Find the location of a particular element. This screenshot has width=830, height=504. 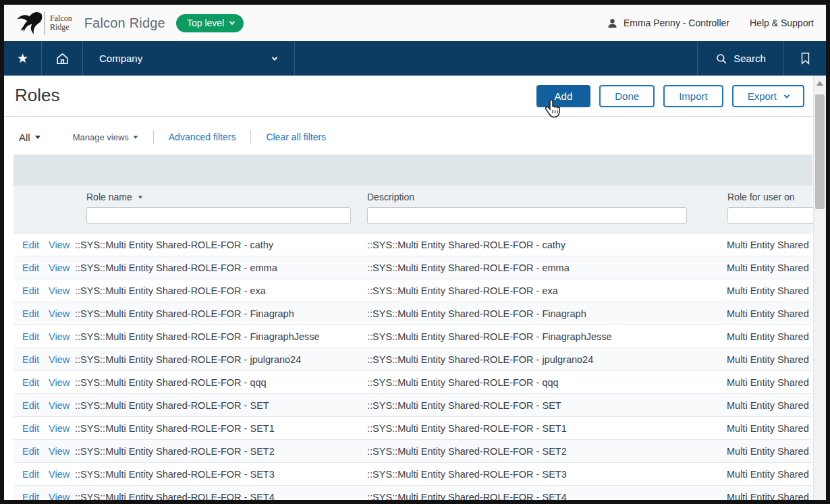

actions-column-header is located at coordinates (44, 208).